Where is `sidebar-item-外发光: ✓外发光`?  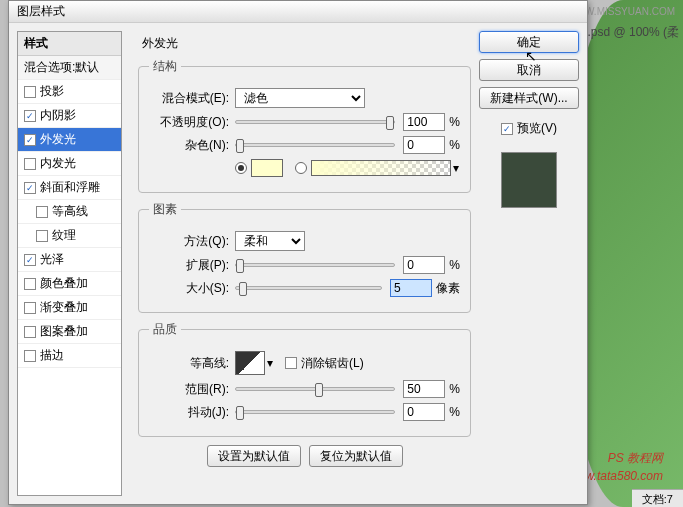 sidebar-item-外发光: ✓外发光 is located at coordinates (70, 140).